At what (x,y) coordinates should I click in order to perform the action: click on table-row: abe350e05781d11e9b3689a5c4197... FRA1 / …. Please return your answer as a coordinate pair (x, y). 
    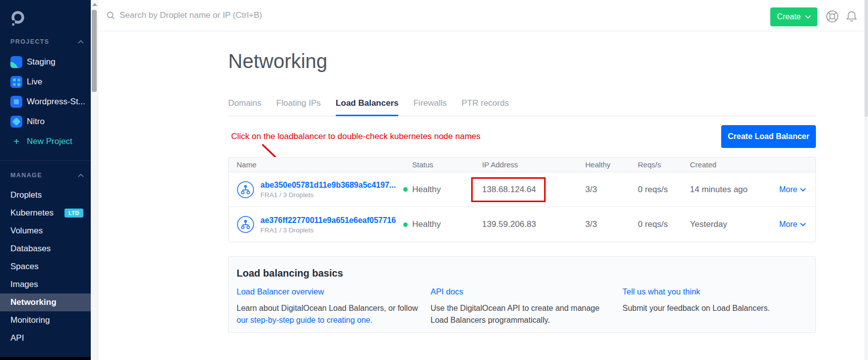
    Looking at the image, I should click on (522, 190).